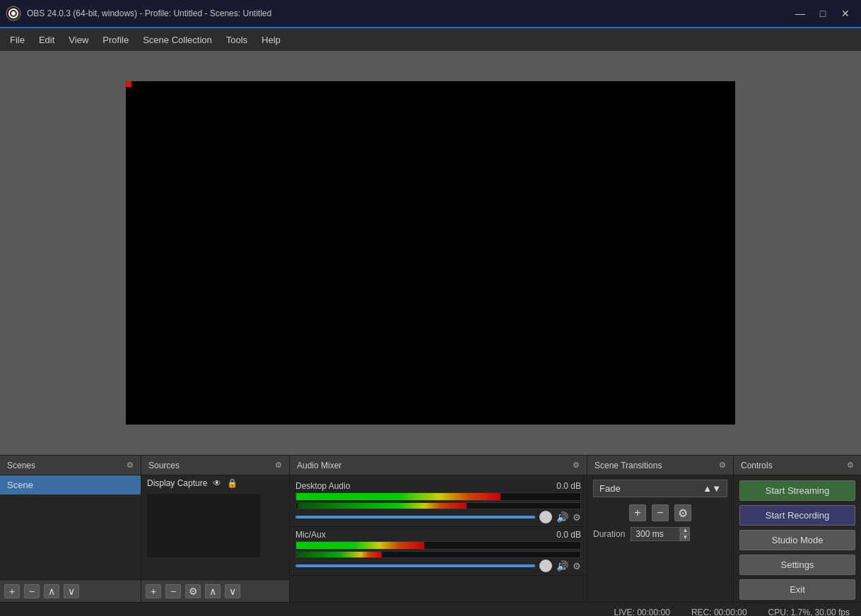  What do you see at coordinates (130, 465) in the screenshot?
I see `scenes-header-icon: ⚙` at bounding box center [130, 465].